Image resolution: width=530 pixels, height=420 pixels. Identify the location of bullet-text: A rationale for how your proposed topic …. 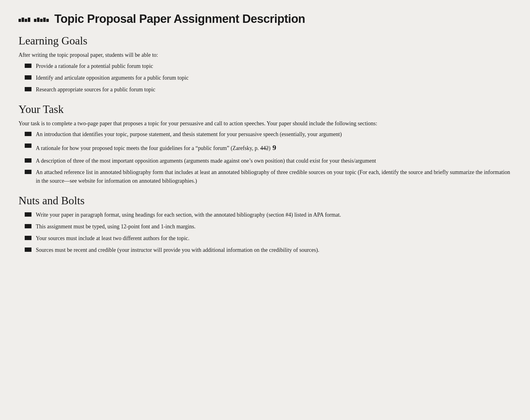
(273, 148).